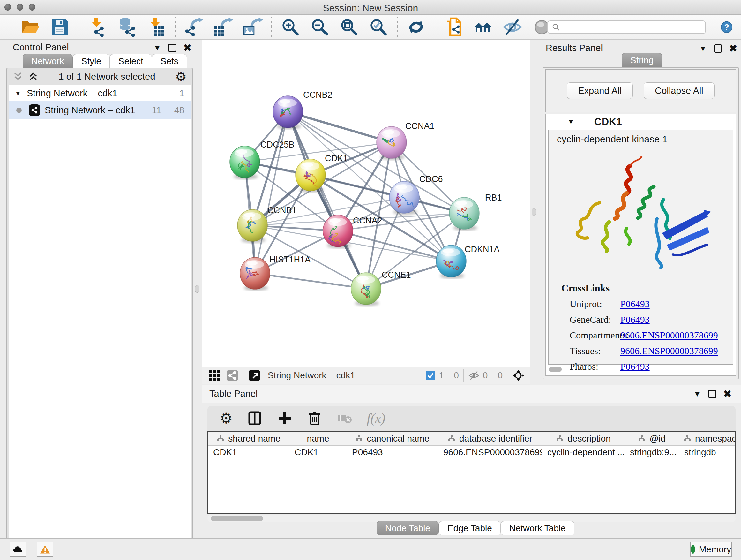  Describe the element at coordinates (393, 438) in the screenshot. I see `column-header-canonical-name: canonical name` at that location.